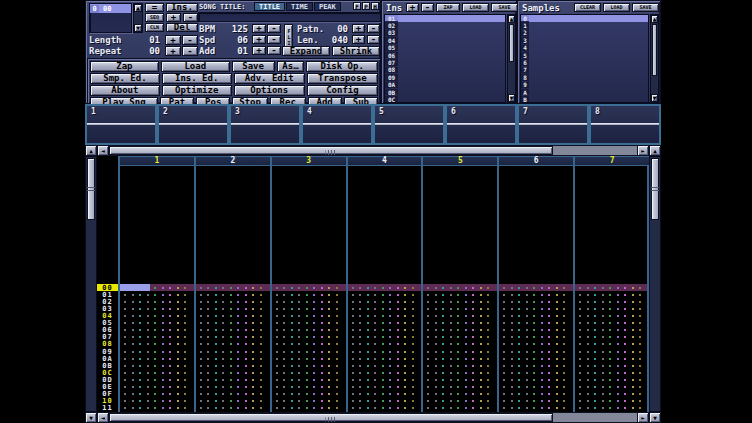  What do you see at coordinates (584, 26) in the screenshot?
I see `list-item-1: 1` at bounding box center [584, 26].